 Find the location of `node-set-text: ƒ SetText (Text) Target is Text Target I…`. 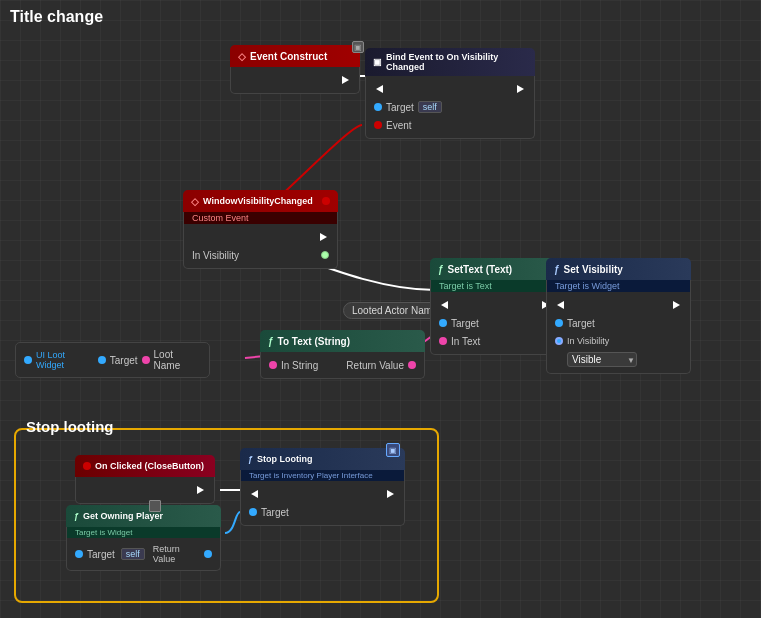

node-set-text: ƒ SetText (Text) Target is Text Target I… is located at coordinates (495, 306).